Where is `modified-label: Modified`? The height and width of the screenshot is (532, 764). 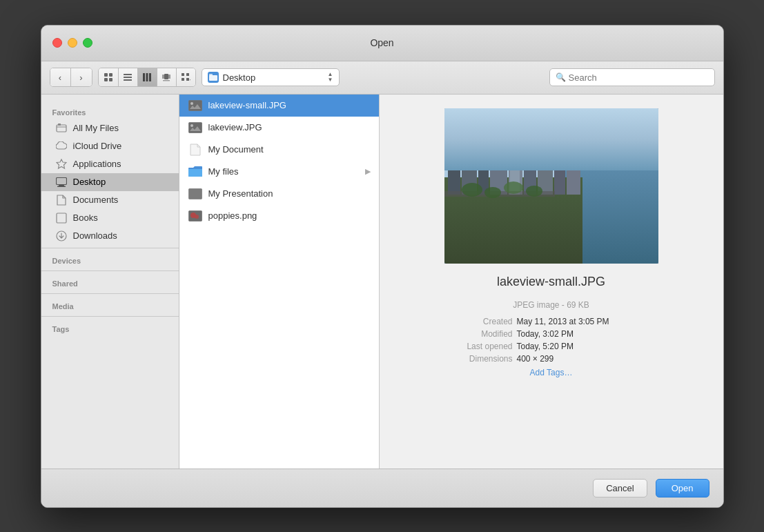
modified-label: Modified is located at coordinates (479, 334).